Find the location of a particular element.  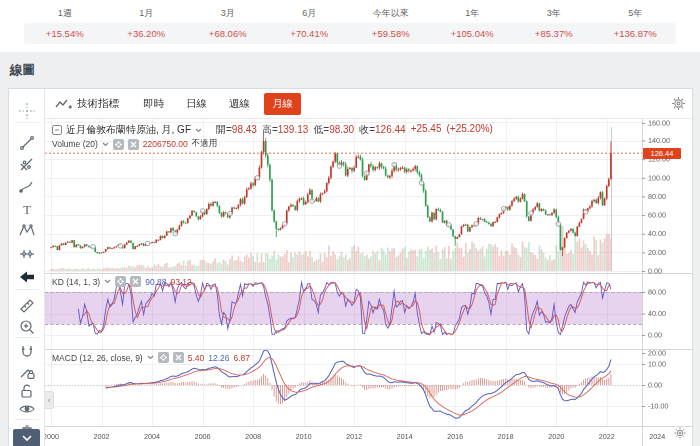

text-tool: T is located at coordinates (27, 209).